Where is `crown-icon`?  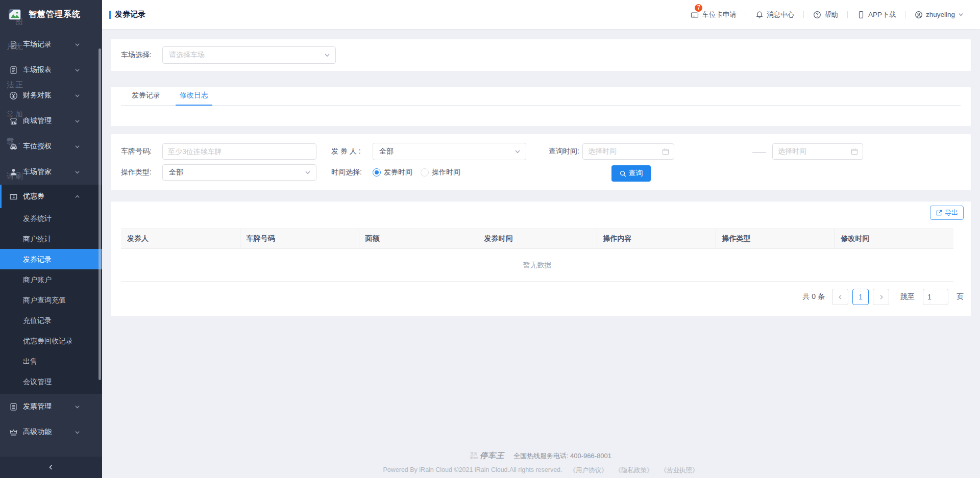
crown-icon is located at coordinates (13, 433).